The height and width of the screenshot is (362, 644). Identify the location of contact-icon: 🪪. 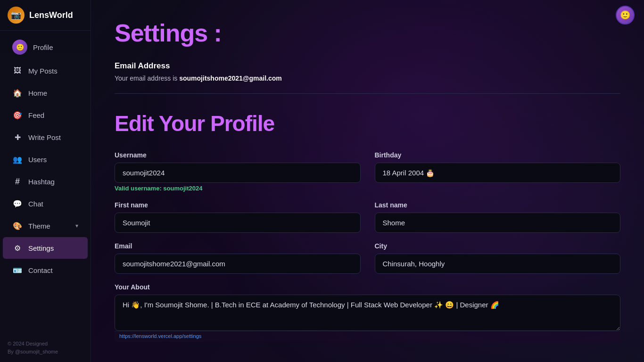
(17, 270).